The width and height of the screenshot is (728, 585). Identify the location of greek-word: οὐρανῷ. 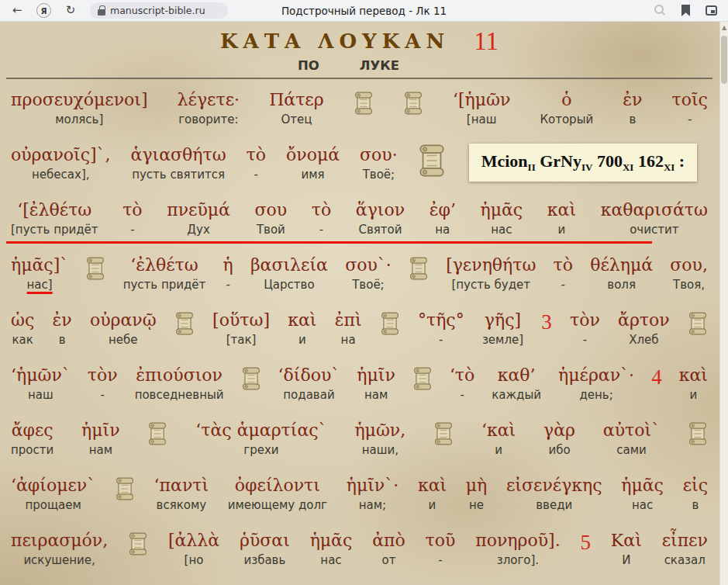
(123, 320).